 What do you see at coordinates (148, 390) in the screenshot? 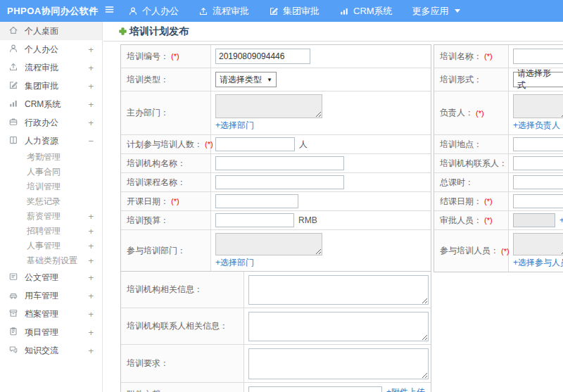
I see `field-label: 附件文档：` at bounding box center [148, 390].